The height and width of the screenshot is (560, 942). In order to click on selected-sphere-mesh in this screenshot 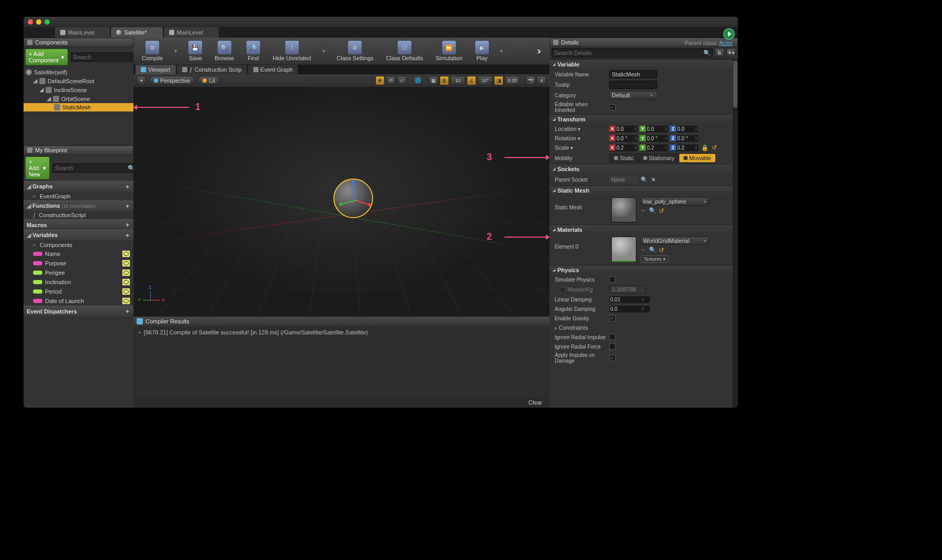, I will do `click(353, 198)`.